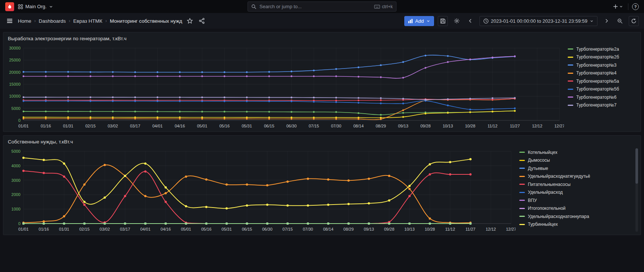  What do you see at coordinates (88, 21) in the screenshot?
I see `breadcrumb-folder: Евраз НТМК` at bounding box center [88, 21].